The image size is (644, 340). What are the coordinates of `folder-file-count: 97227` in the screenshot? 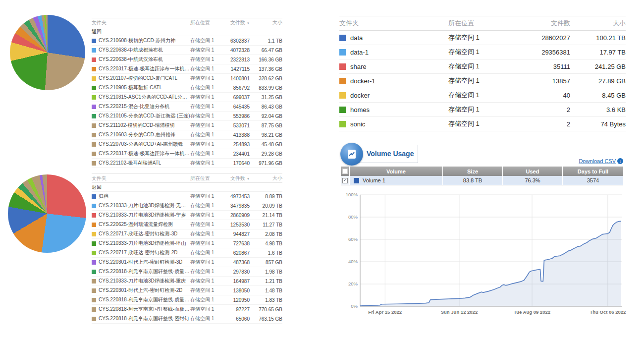 It's located at (235, 309).